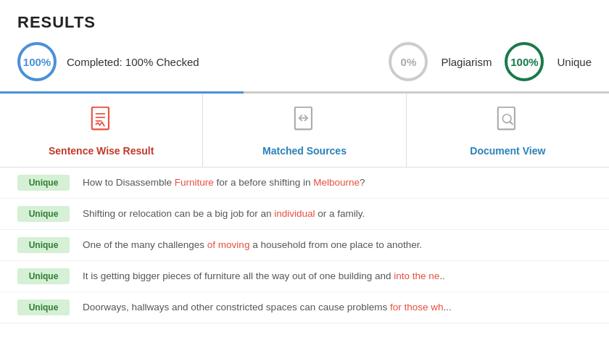 Image resolution: width=609 pixels, height=364 pixels. What do you see at coordinates (304, 277) in the screenshot?
I see `result-row: Unique It is getting bigger pieces of fu…` at bounding box center [304, 277].